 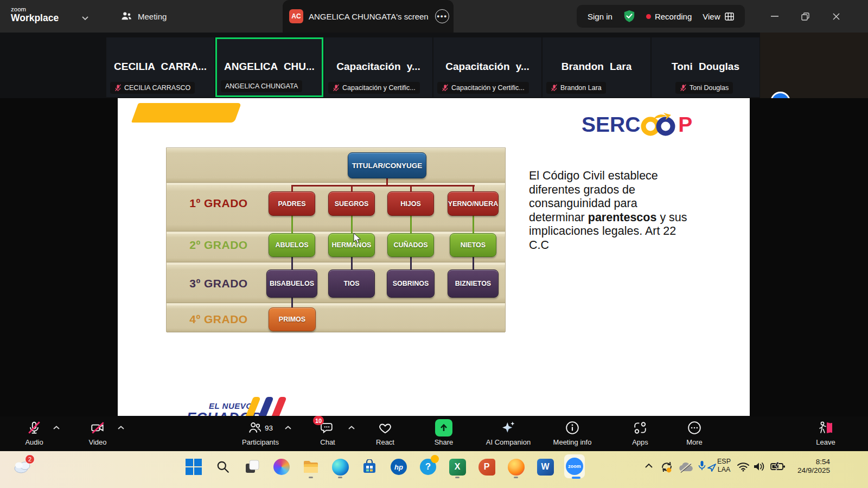 I want to click on tray-show-hidden-icons, so click(x=649, y=466).